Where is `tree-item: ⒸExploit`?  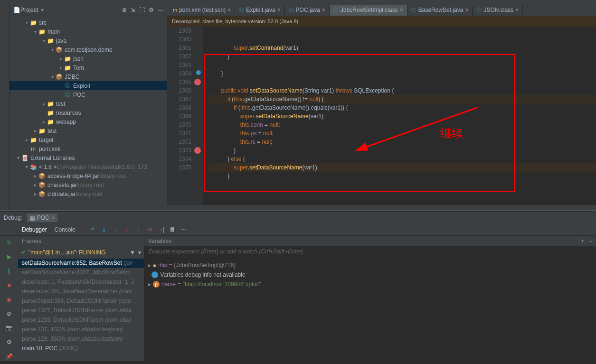 tree-item: ⒸExploit is located at coordinates (88, 85).